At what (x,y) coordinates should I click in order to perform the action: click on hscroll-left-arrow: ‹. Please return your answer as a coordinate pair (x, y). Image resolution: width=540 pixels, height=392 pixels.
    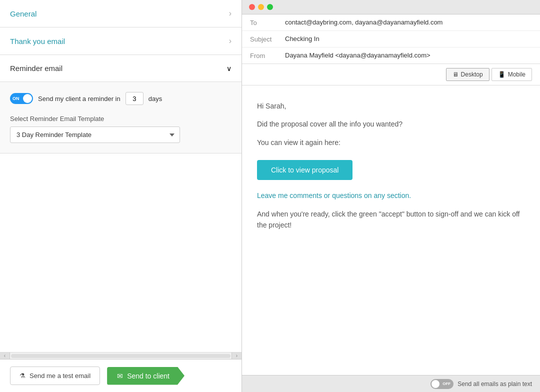
    Looking at the image, I should click on (5, 356).